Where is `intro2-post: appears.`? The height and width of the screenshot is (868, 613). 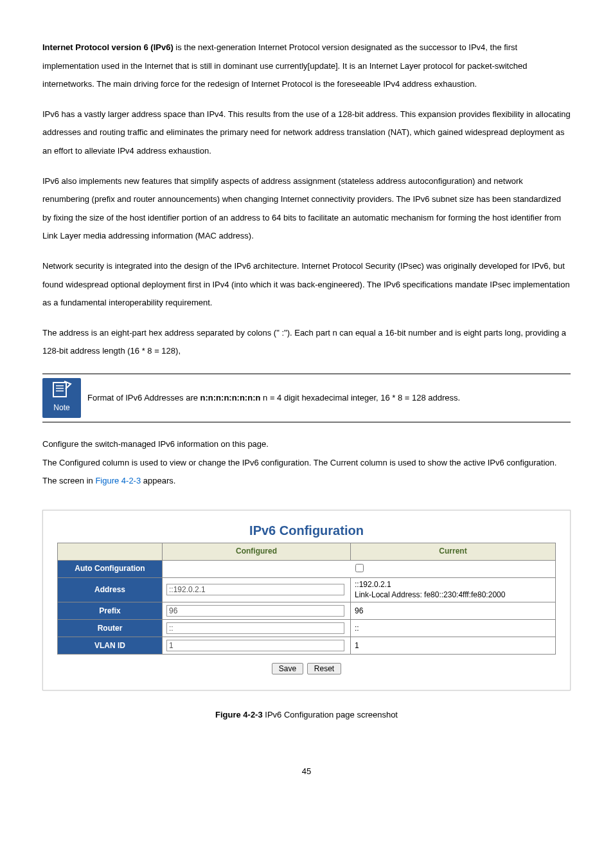
intro2-post: appears. is located at coordinates (158, 481).